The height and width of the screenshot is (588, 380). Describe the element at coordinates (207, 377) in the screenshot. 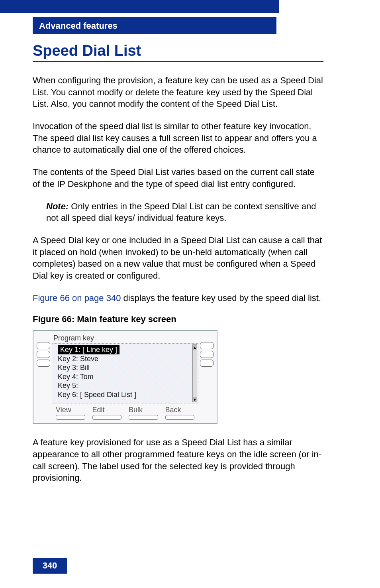

I see `right-side-keys` at that location.